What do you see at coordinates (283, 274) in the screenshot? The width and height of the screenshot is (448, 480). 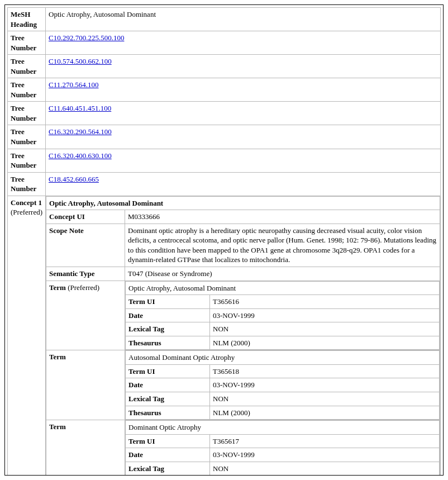 I see `semantic-type-value: T047 (Disease or Syndrome)` at bounding box center [283, 274].